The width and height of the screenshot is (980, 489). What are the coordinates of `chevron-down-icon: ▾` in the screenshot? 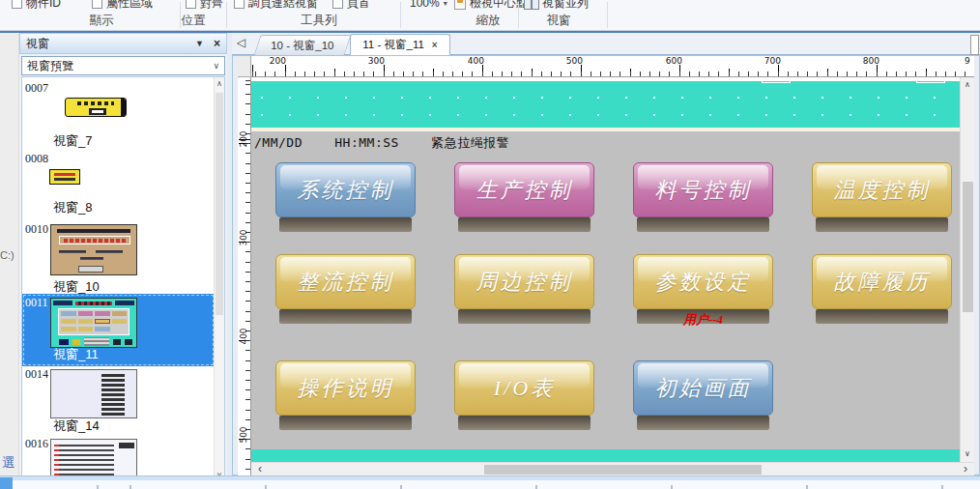 It's located at (446, 4).